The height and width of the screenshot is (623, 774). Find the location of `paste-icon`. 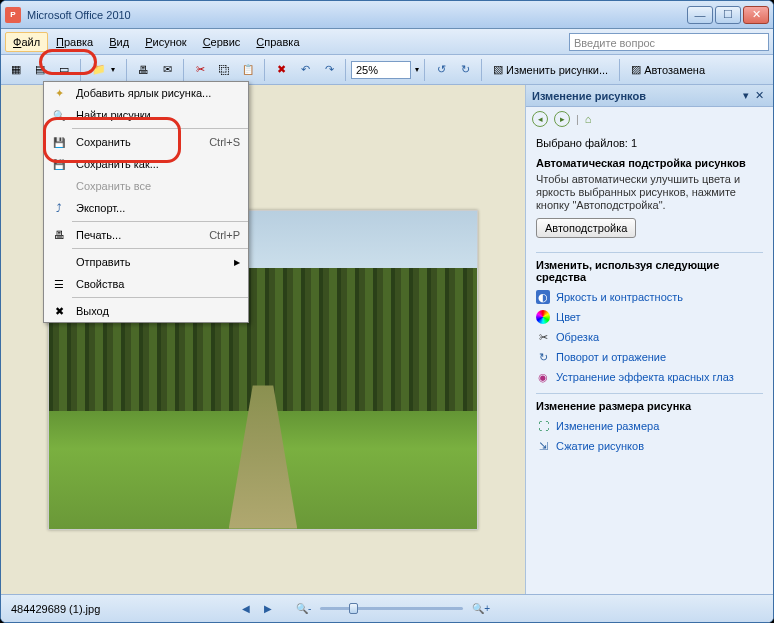

paste-icon is located at coordinates (248, 70).